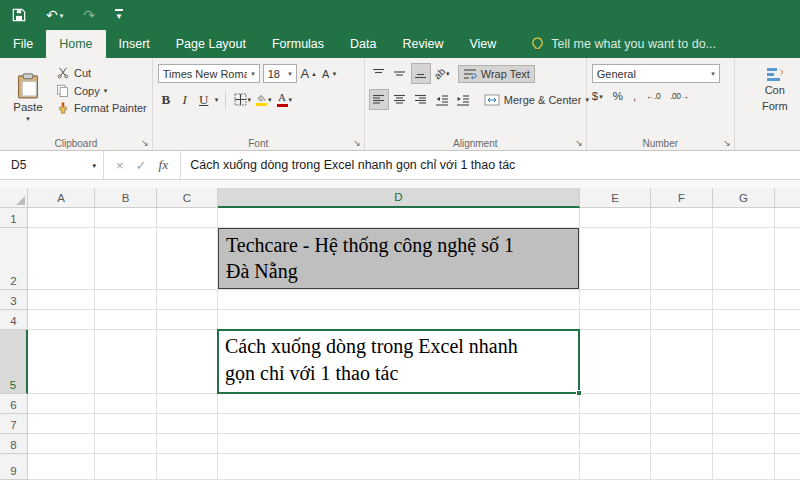 Image resolution: width=800 pixels, height=480 pixels. What do you see at coordinates (188, 218) in the screenshot?
I see `cell-C1` at bounding box center [188, 218].